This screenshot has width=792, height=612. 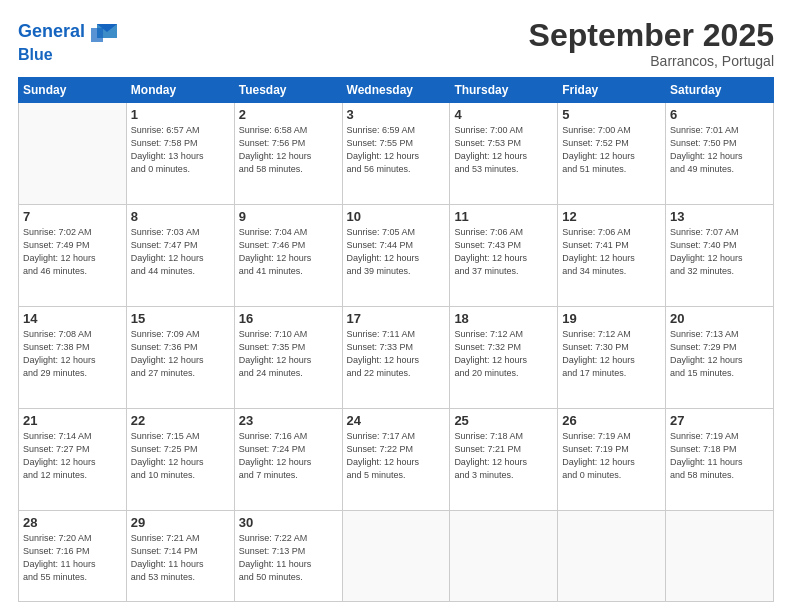 What do you see at coordinates (504, 318) in the screenshot?
I see `day-number: 18` at bounding box center [504, 318].